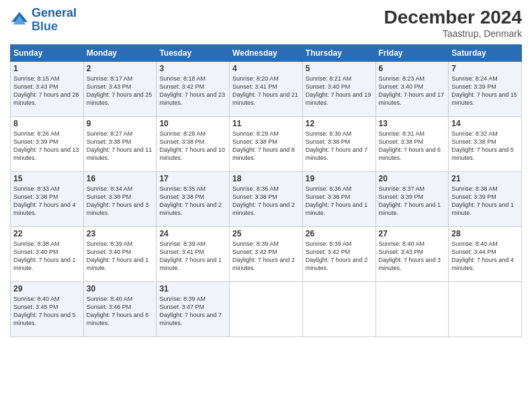 This screenshot has width=532, height=411. Describe the element at coordinates (120, 201) in the screenshot. I see `cell-content: Sunrise: 8:34 AMSunset: 3:38 PMDaylight:…` at that location.